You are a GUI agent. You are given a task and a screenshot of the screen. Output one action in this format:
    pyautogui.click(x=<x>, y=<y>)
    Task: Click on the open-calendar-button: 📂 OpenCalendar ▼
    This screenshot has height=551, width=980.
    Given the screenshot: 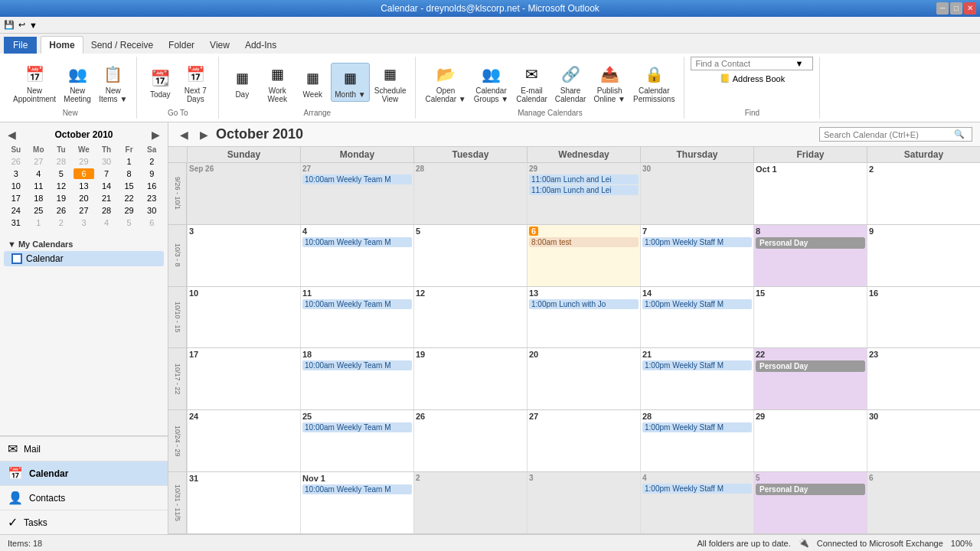 What is the action you would take?
    pyautogui.click(x=446, y=83)
    